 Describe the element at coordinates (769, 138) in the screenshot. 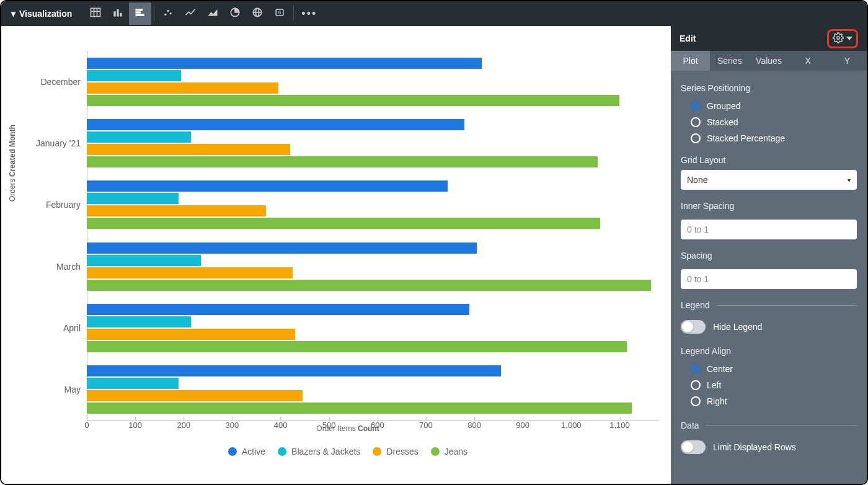

I see `series-positioning-option-stacked-percentage: Stacked Percentage` at that location.